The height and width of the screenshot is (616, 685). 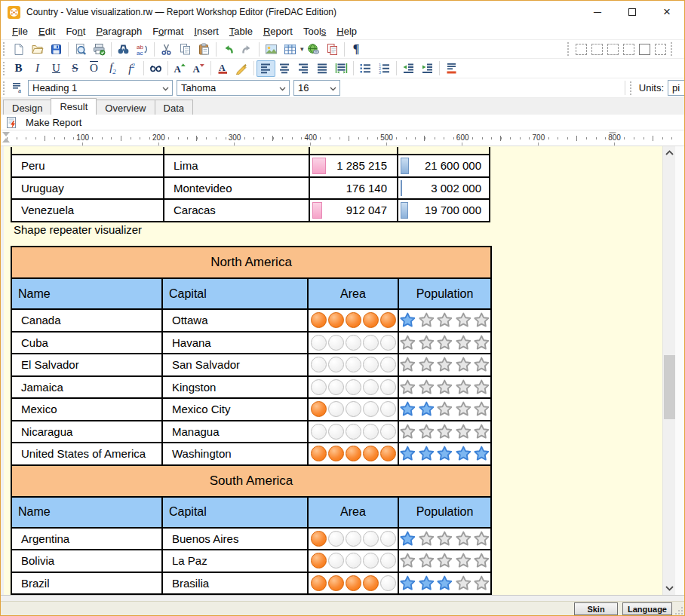 What do you see at coordinates (38, 49) in the screenshot?
I see `open-folder-button` at bounding box center [38, 49].